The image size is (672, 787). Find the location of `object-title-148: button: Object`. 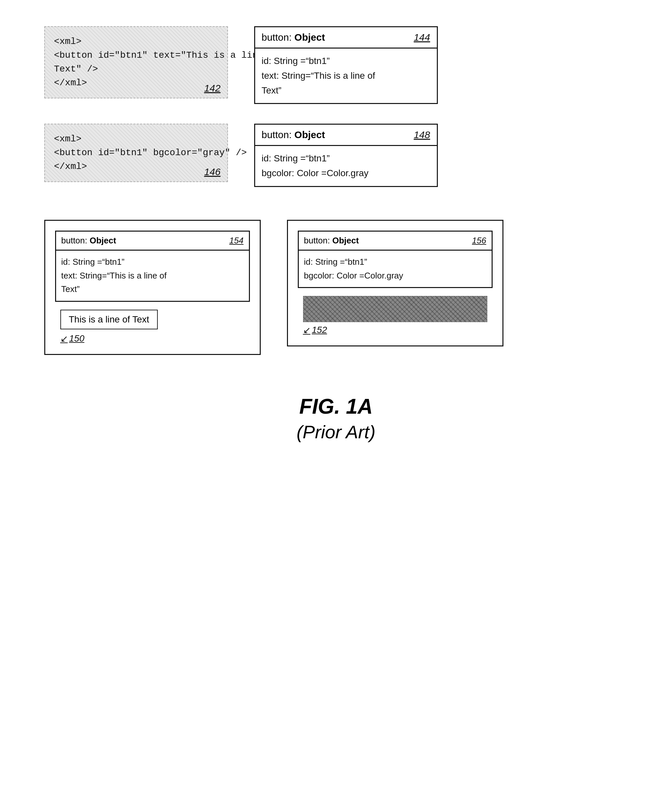

object-title-148: button: Object is located at coordinates (293, 135).